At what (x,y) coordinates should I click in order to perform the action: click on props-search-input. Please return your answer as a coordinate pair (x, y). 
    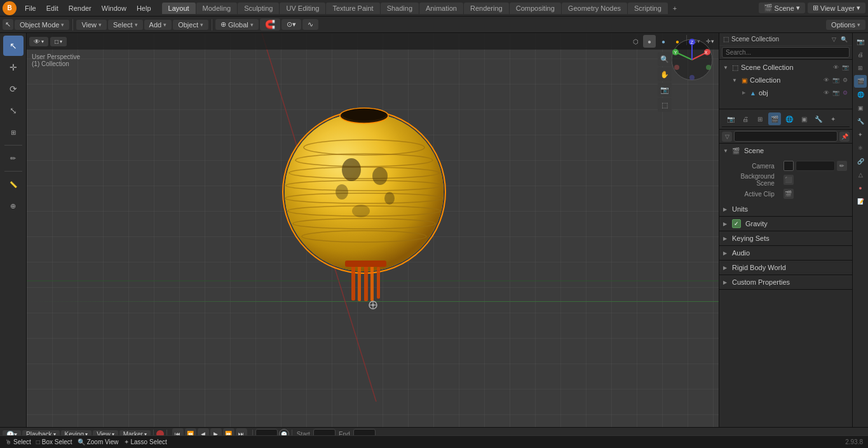
    Looking at the image, I should click on (785, 136).